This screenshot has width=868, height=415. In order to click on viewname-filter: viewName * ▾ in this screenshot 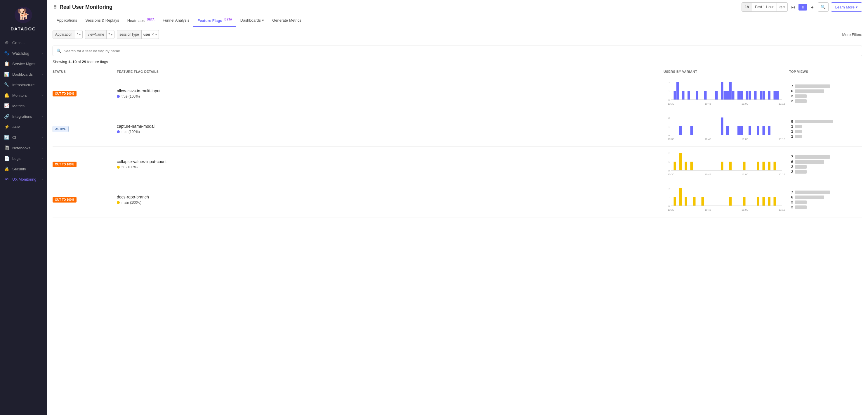, I will do `click(100, 34)`.